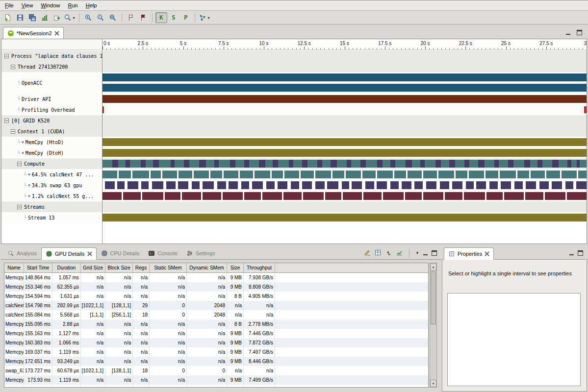 This screenshot has height=392, width=588. I want to click on zoom-in-button, so click(88, 18).